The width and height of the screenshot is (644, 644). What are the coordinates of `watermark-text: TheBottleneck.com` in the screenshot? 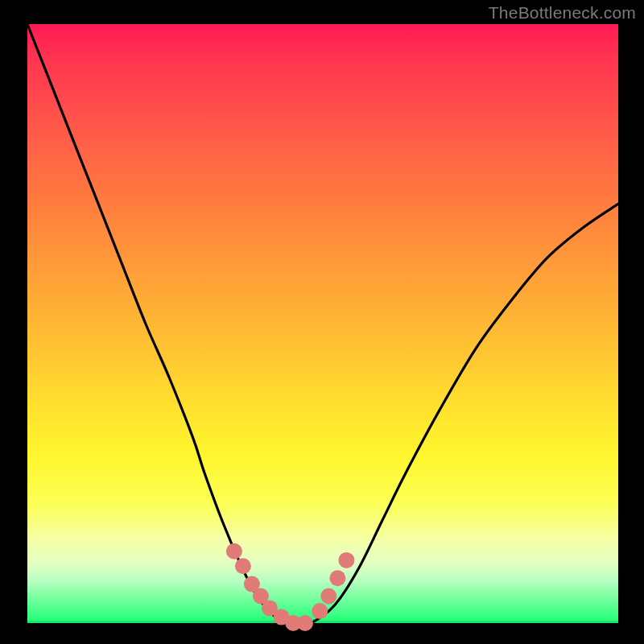 It's located at (562, 13).